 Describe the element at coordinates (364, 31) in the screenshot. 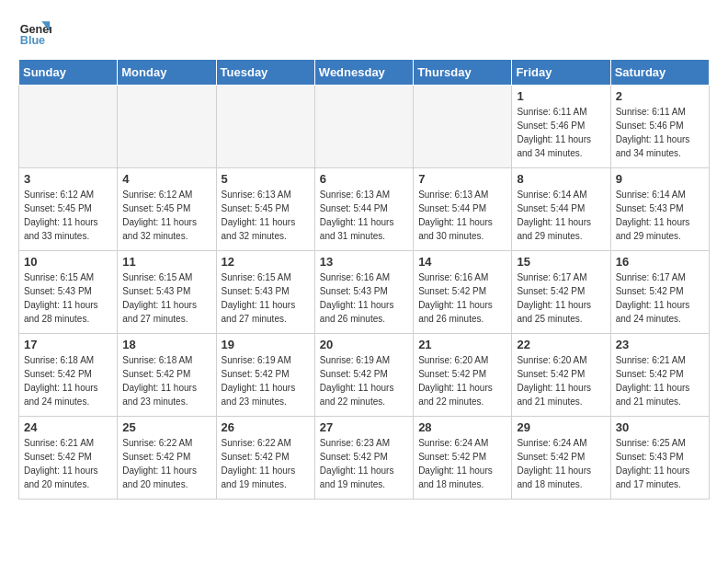

I see `header: General Blue` at that location.